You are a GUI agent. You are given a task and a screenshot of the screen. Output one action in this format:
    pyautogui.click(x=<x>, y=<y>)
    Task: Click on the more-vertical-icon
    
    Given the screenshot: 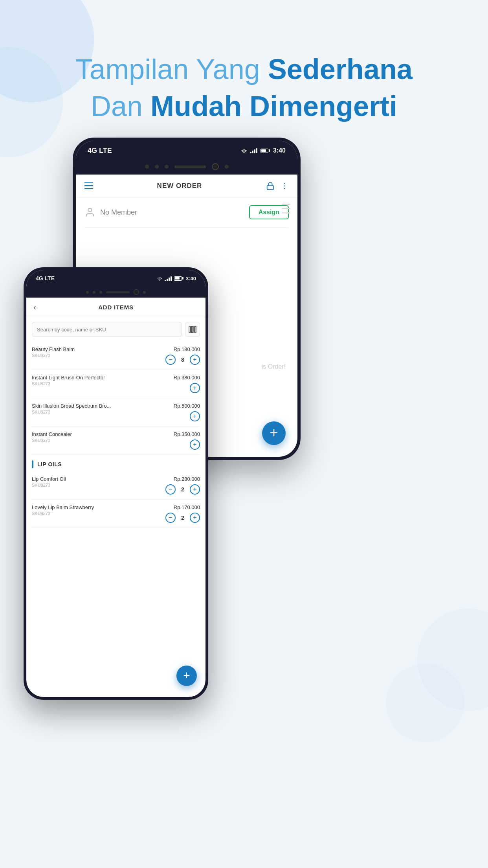 What is the action you would take?
    pyautogui.click(x=284, y=186)
    